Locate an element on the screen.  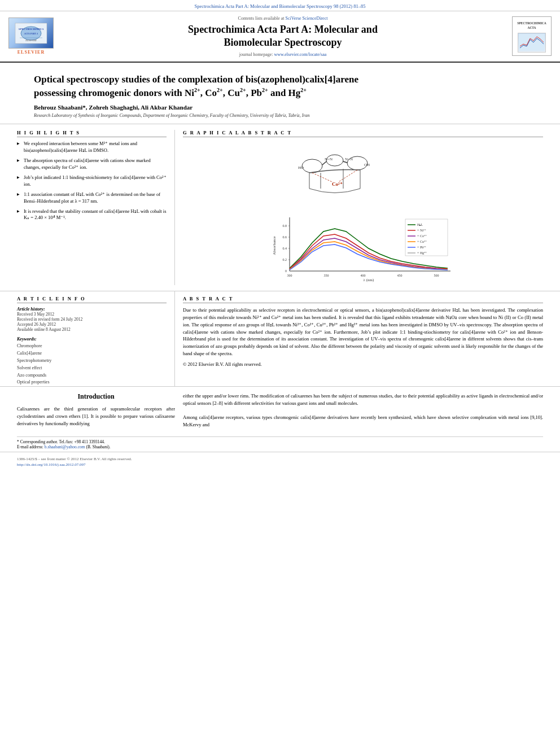
spectrum-chart: 0 0.2 0.4 0.6 0.8 300 350 400 450 500 is located at coordinates (363, 248).